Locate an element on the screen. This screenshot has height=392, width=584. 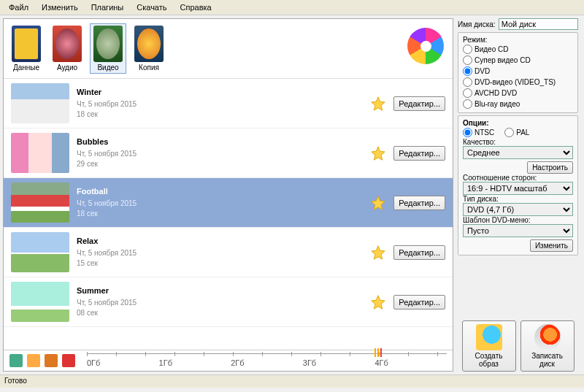
options-group: Опции: NTSC PAL Качество: Среднее Настро… is located at coordinates (518, 185).